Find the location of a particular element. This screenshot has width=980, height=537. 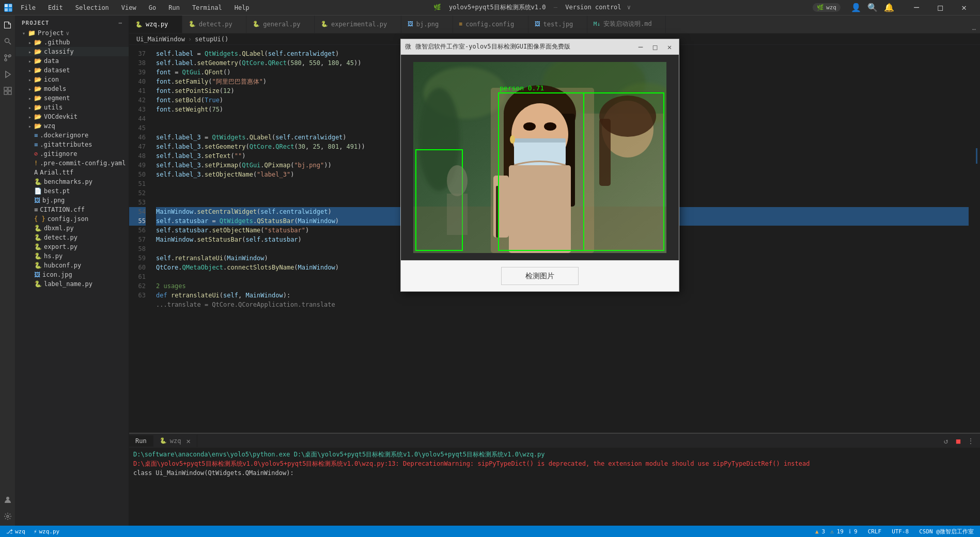

refresh-button: ↺ is located at coordinates (946, 441).